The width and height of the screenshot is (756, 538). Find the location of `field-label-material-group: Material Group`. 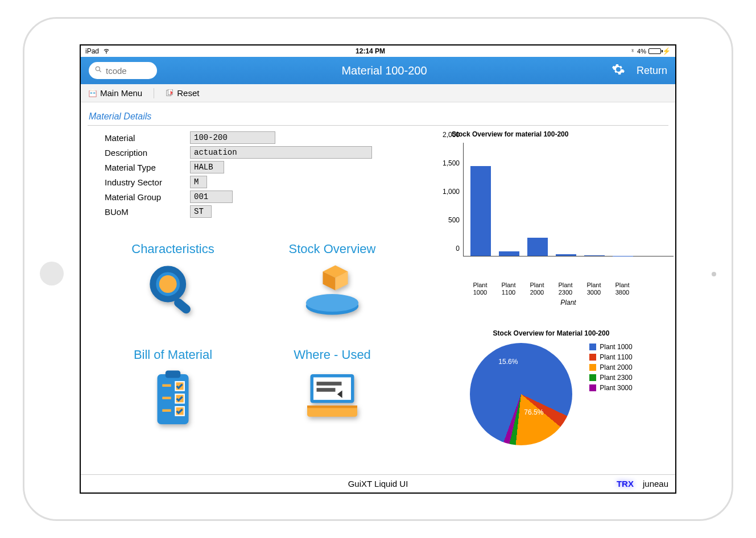

field-label-material-group: Material Group is located at coordinates (147, 197).